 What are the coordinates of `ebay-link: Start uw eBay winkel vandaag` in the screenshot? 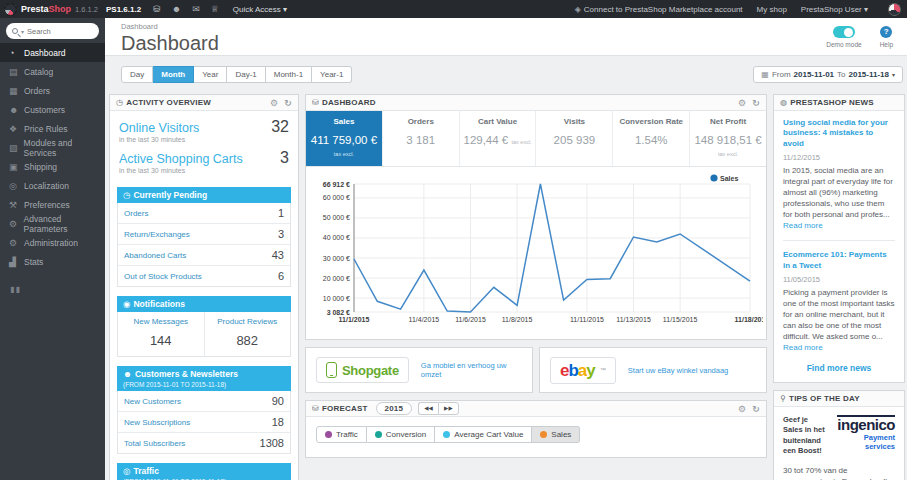 It's located at (678, 370).